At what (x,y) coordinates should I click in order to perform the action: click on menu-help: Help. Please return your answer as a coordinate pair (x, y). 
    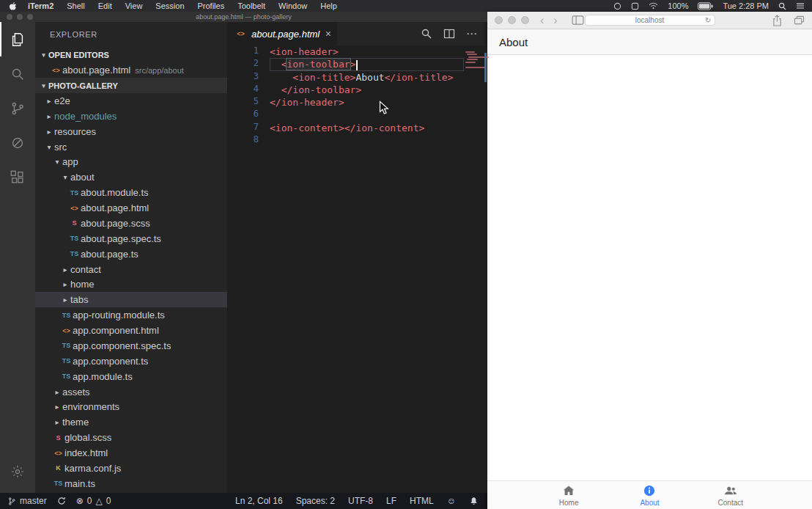
    Looking at the image, I should click on (328, 6).